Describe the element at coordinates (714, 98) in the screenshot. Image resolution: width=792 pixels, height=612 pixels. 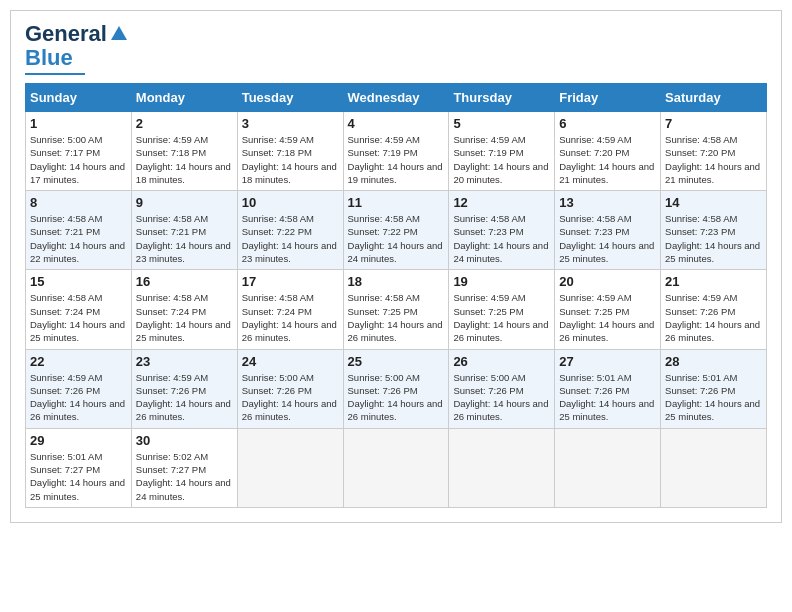
I see `header-day: Saturday` at that location.